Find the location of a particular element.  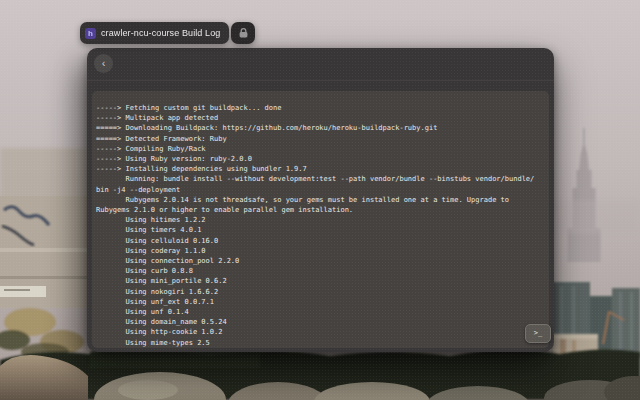

log-line: Using coderay 1.1.0 is located at coordinates (320, 251).